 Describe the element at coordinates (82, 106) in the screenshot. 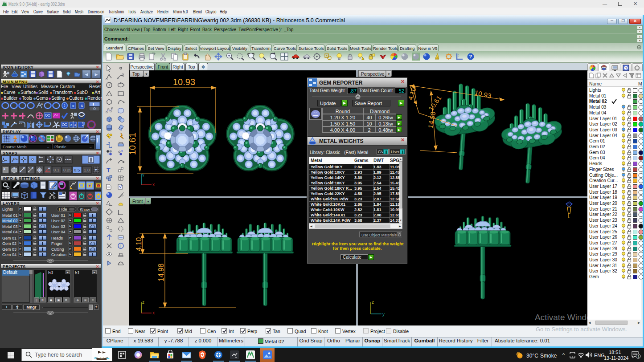

I see `svg-text: S` at that location.